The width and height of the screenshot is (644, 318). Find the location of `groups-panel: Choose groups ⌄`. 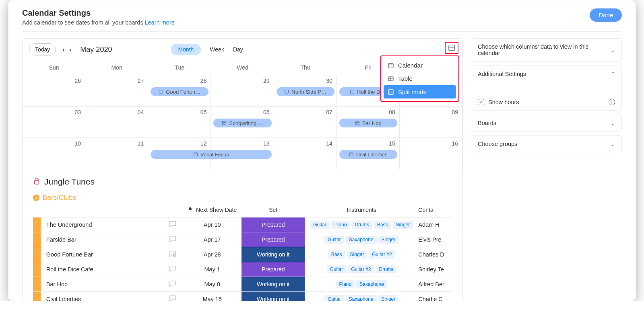

groups-panel: Choose groups ⌄ is located at coordinates (547, 144).